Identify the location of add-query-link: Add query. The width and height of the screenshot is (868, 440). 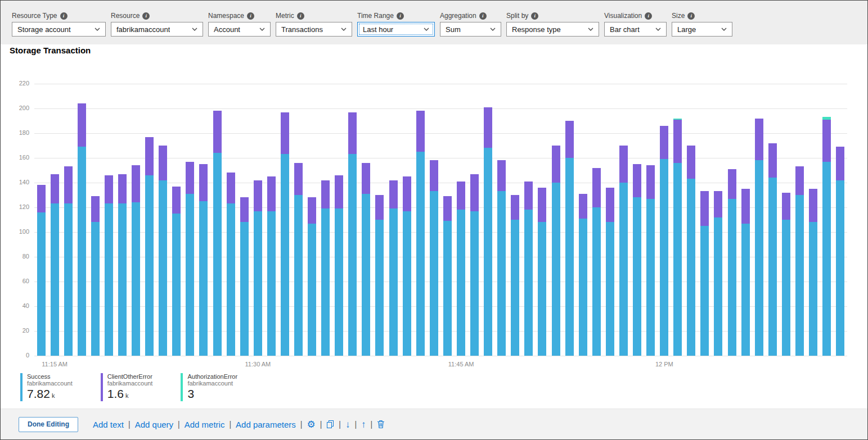
(154, 425).